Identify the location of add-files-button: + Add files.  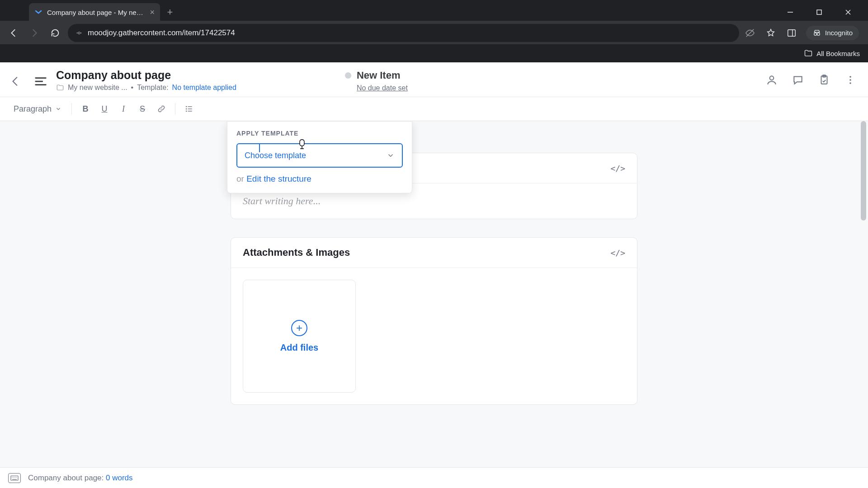
(299, 336).